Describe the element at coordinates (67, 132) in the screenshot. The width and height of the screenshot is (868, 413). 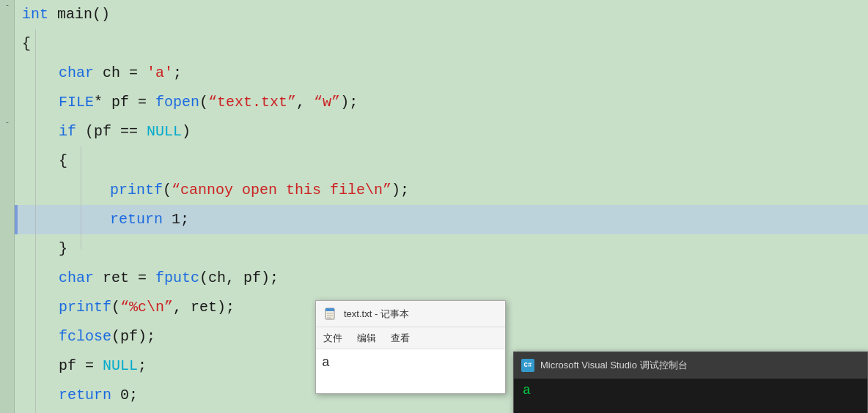
I see `token: if` at that location.